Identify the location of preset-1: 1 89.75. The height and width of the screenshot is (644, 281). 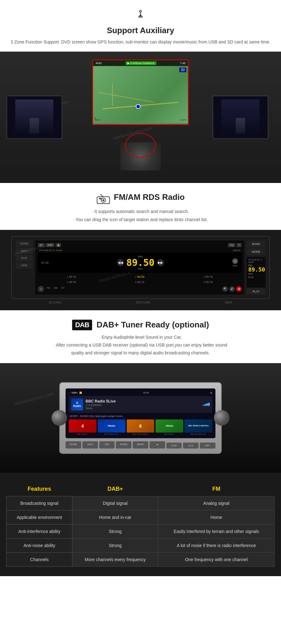
(71, 277).